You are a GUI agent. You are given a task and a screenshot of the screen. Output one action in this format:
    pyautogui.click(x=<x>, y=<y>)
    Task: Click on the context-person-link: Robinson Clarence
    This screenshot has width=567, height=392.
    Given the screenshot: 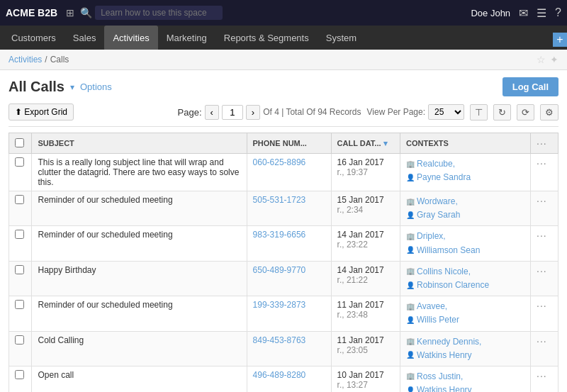 What is the action you would take?
    pyautogui.click(x=453, y=285)
    